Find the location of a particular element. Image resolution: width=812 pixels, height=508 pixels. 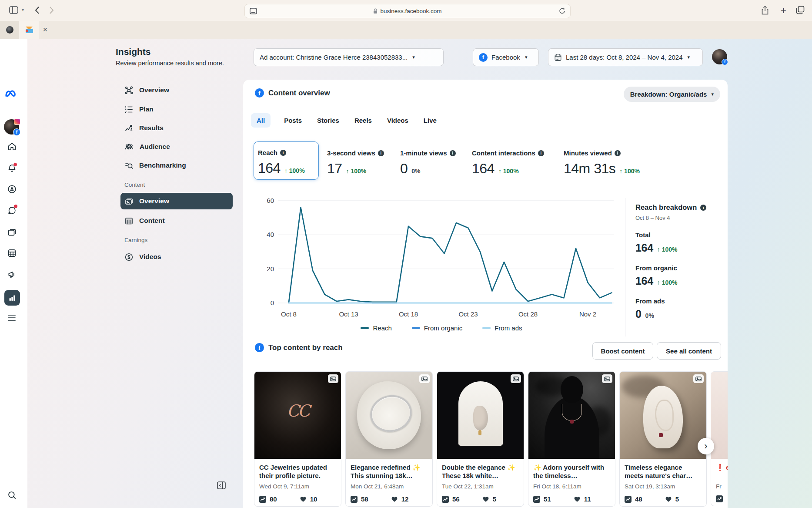

breakdown-range: Oct 8 – Nov 4 is located at coordinates (679, 218).